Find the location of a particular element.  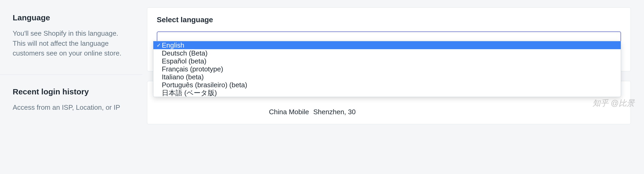

login-history-desc: Access from an ISP, Location, or IP is located at coordinates (73, 108).